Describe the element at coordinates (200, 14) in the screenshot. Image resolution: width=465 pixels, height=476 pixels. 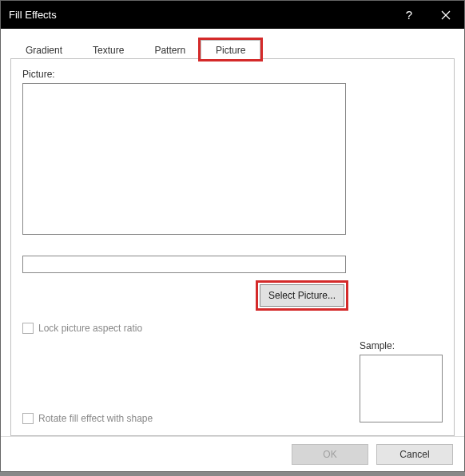
I see `dialog-title: Fill Effects` at that location.